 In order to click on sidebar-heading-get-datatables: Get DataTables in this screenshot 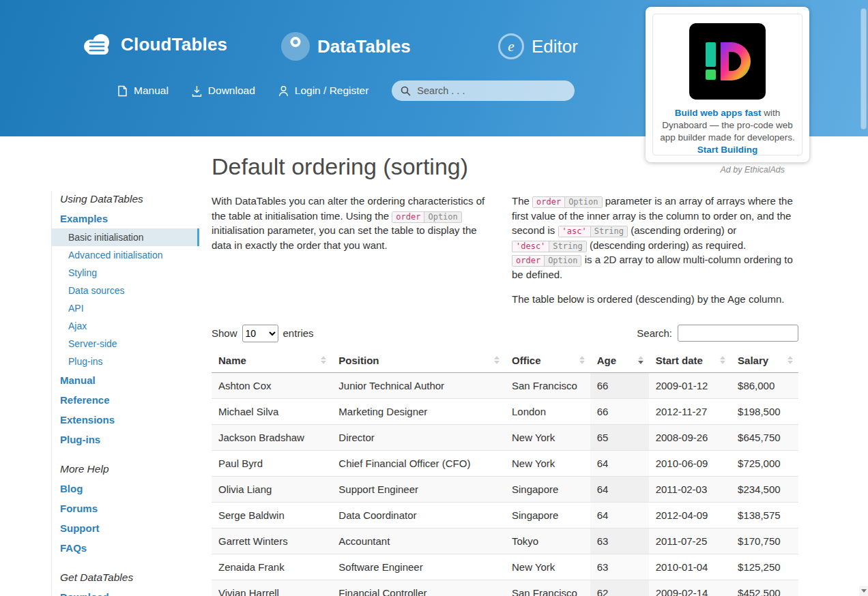, I will do `click(126, 578)`.